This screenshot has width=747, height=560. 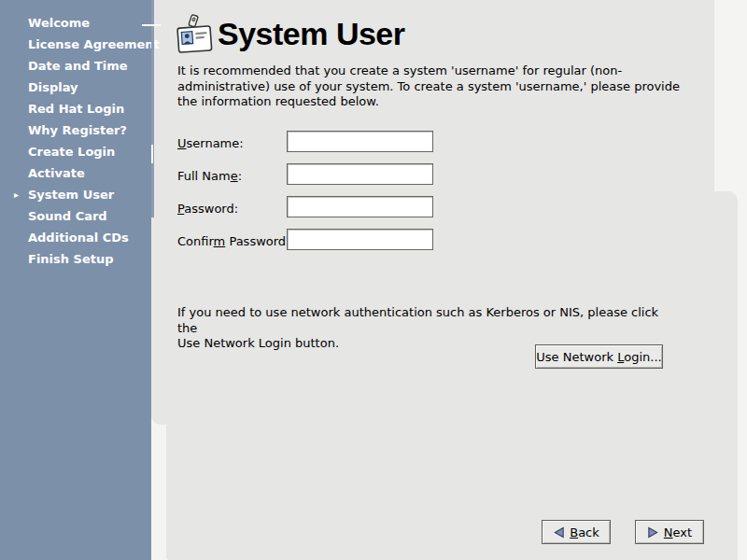 What do you see at coordinates (360, 207) in the screenshot?
I see `password-input` at bounding box center [360, 207].